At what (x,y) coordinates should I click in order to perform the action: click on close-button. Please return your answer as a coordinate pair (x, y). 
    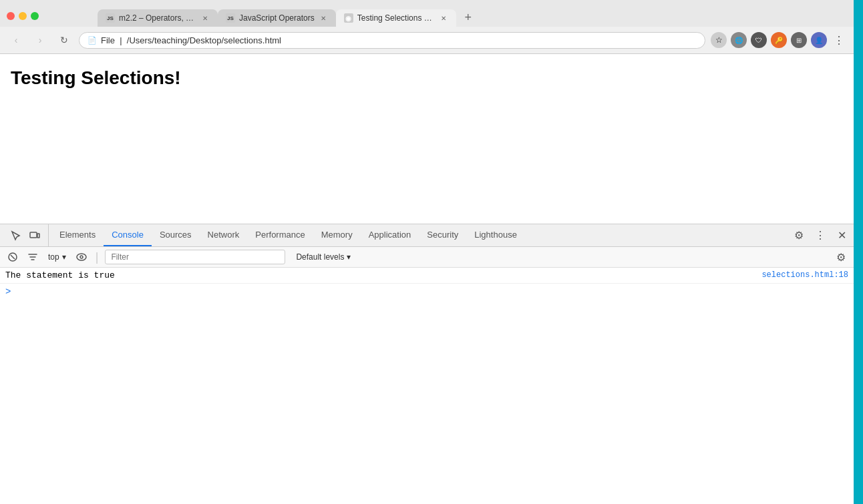
    Looking at the image, I should click on (11, 16).